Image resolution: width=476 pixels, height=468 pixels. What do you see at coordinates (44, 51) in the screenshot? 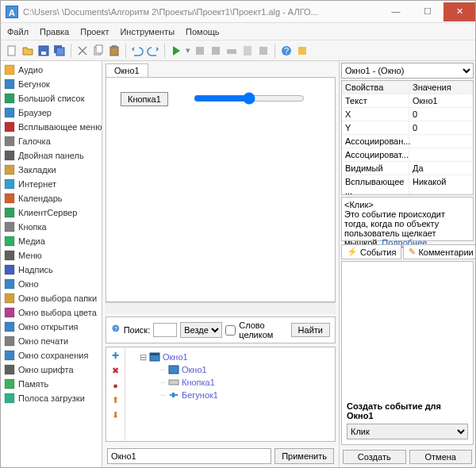
I see `save-icon` at bounding box center [44, 51].